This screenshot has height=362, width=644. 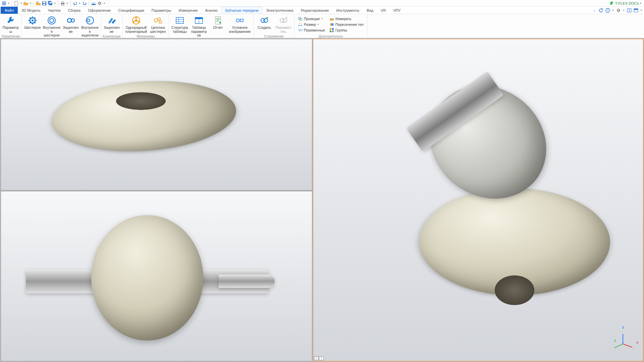 What do you see at coordinates (322, 3) in the screenshot?
I see `quick-access-toolbar: ▾ ▾ ▾ ▾ ▾ ▾ ▾ T-FLEX DOCs ▾` at bounding box center [322, 3].